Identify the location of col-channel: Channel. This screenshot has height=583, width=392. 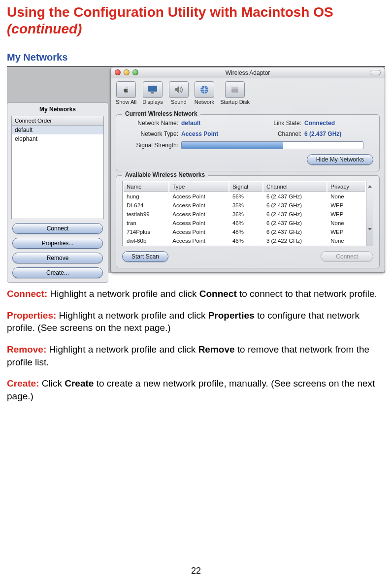
(295, 187).